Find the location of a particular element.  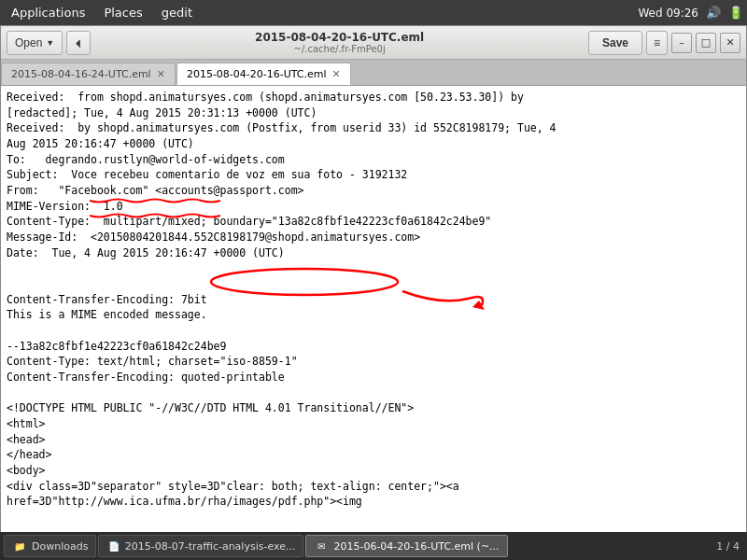

taskbar-traffic-analysis: 📄 2015-08-07-traffic-analysis-exe... is located at coordinates (201, 546).